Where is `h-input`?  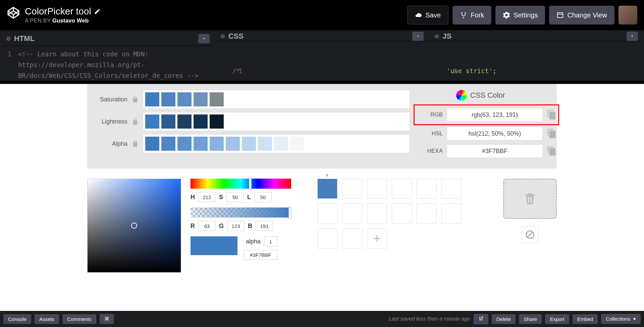
h-input is located at coordinates (207, 197).